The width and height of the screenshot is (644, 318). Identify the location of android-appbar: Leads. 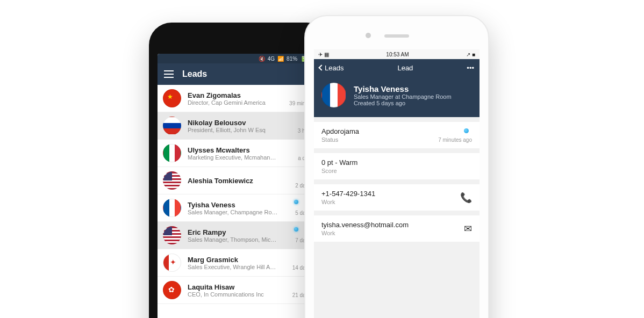
(239, 74).